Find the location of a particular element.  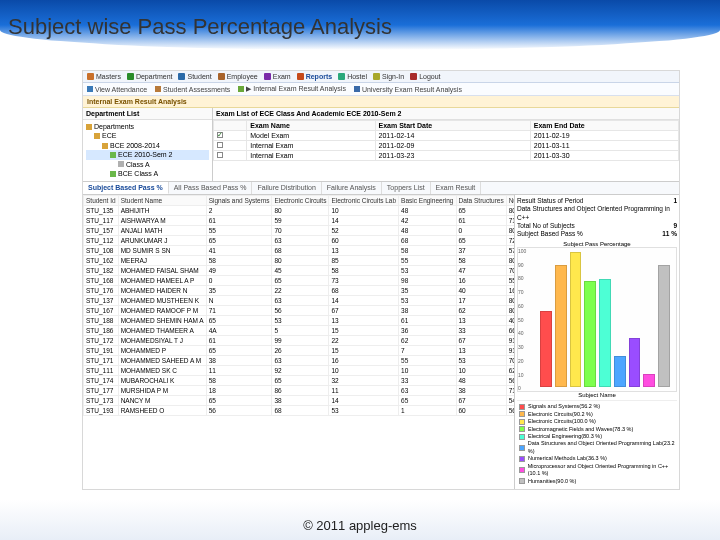

toolbar-btn-sign-in: Sign-In is located at coordinates (388, 76).